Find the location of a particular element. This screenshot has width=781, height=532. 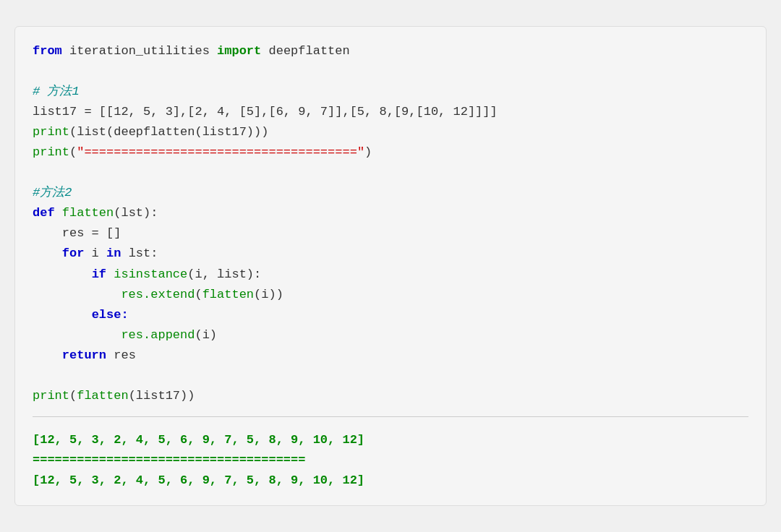

for-var: i is located at coordinates (95, 253).